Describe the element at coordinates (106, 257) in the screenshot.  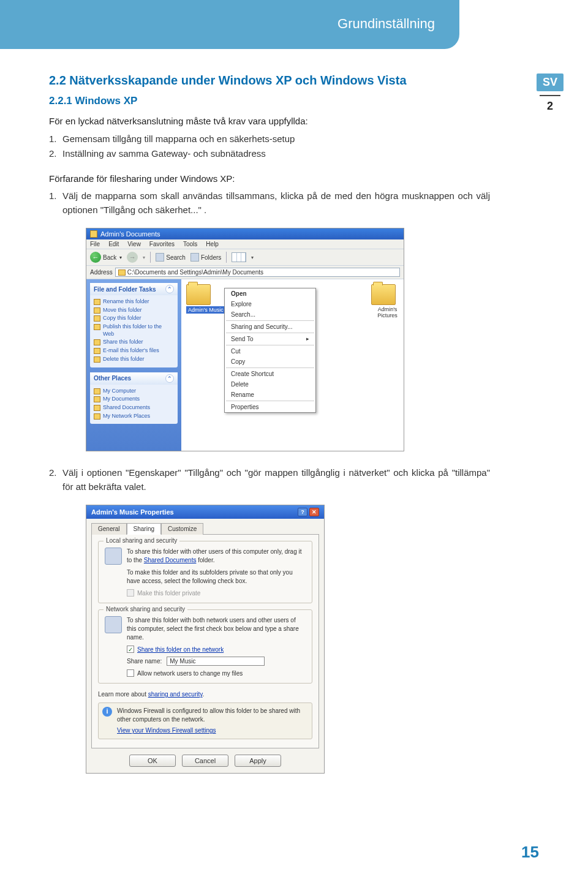
I see `back-button: ←Back▾` at that location.